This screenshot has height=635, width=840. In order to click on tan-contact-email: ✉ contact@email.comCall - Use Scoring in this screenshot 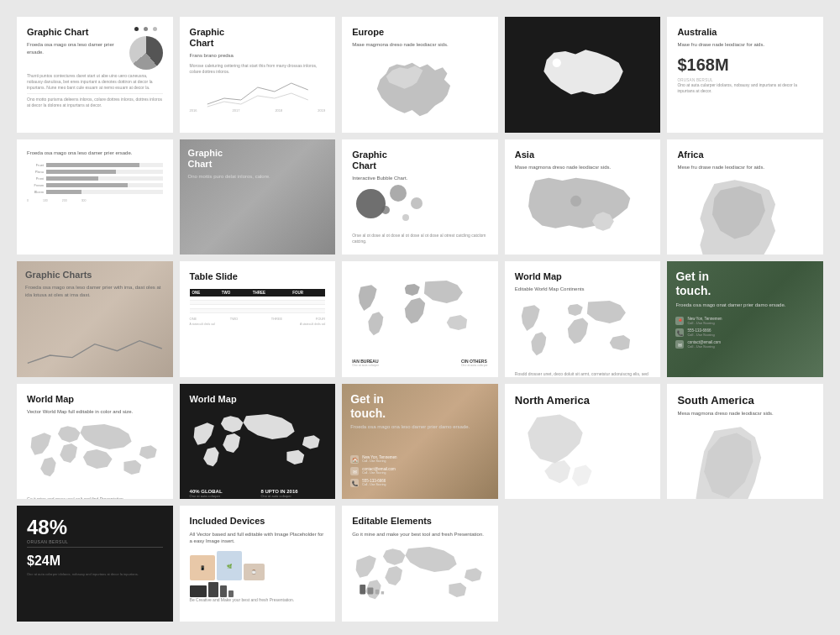, I will do `click(420, 471)`.